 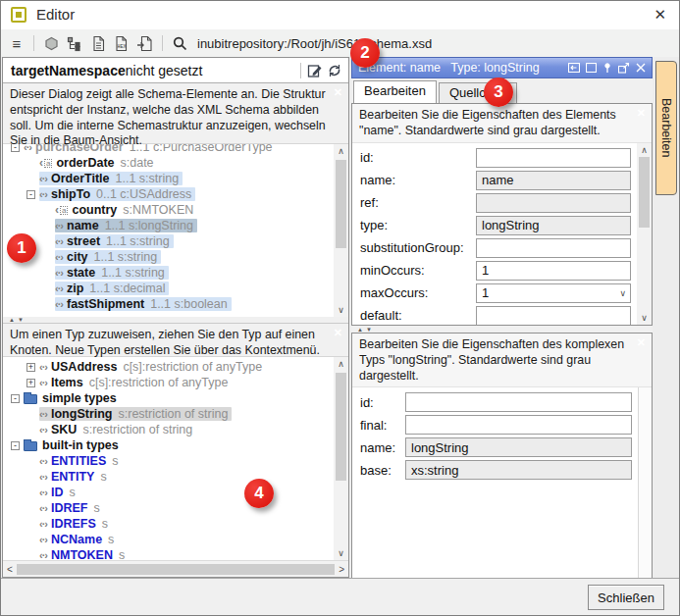 What do you see at coordinates (394, 92) in the screenshot?
I see `tab-bearbeiten: Bearbeiten` at bounding box center [394, 92].